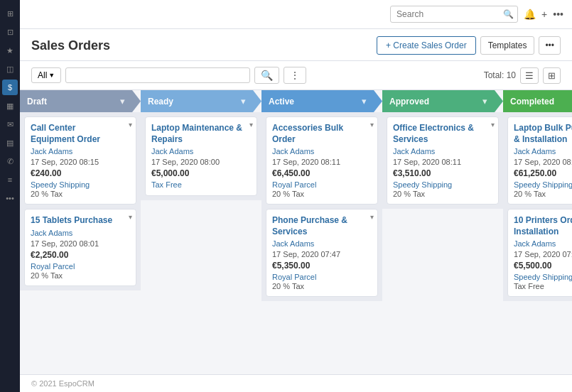 The height and width of the screenshot is (392, 572). Describe the element at coordinates (322, 254) in the screenshot. I see `card-date: 17 Sep, 2020 07:47` at that location.